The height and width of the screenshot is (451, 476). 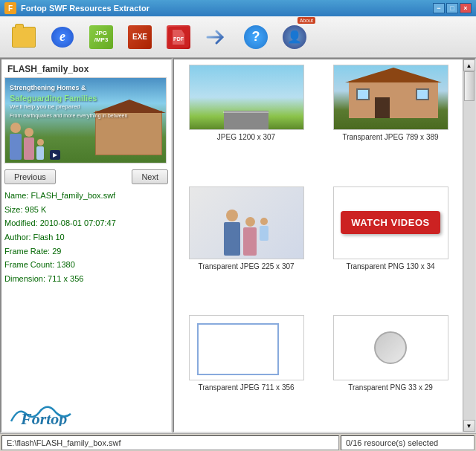 I want to click on thumbnail-1: JPEG 1200 x 307, so click(x=246, y=120).